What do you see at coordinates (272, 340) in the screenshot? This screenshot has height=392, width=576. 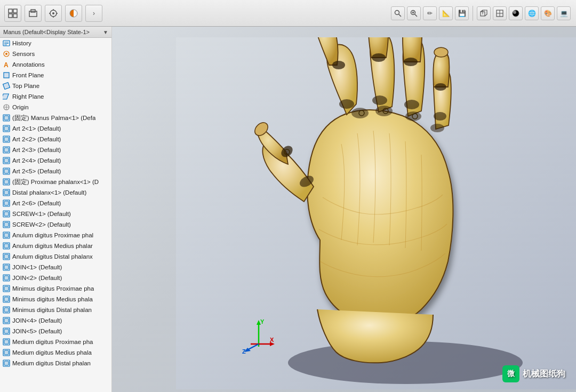 I see `svg-text: X` at bounding box center [272, 340].